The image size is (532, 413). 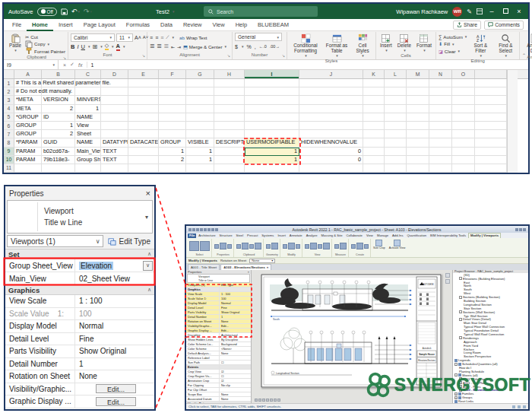 I want to click on fill-color-icon: ◇, so click(x=106, y=46).